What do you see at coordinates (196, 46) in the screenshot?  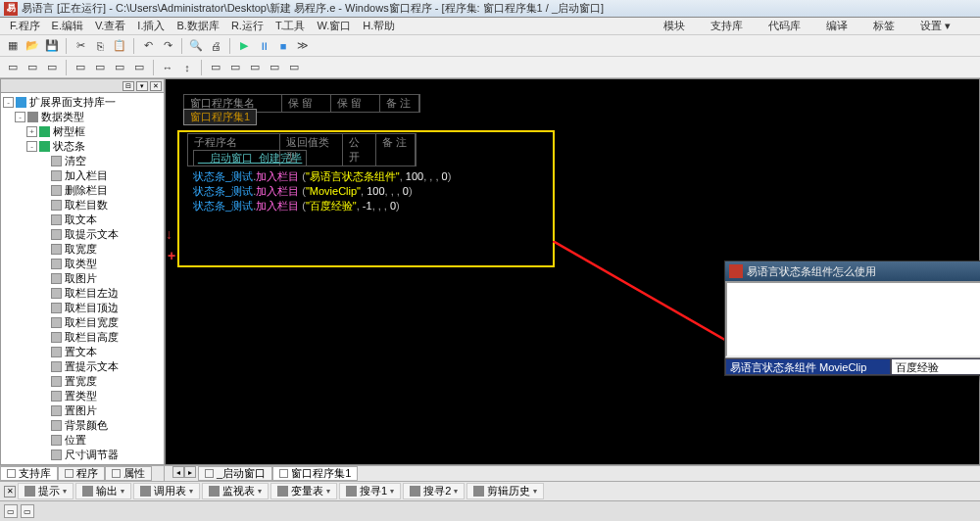 I see `tb-find-icon: 🔍` at bounding box center [196, 46].